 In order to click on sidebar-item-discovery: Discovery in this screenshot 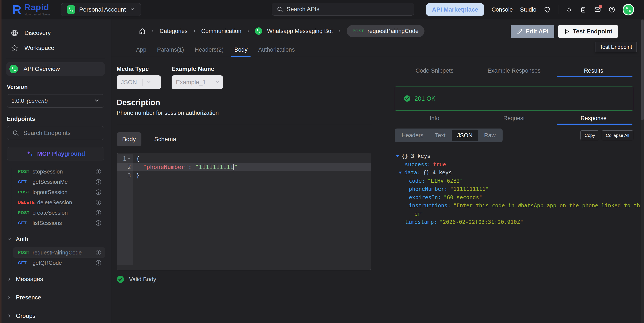, I will do `click(56, 33)`.